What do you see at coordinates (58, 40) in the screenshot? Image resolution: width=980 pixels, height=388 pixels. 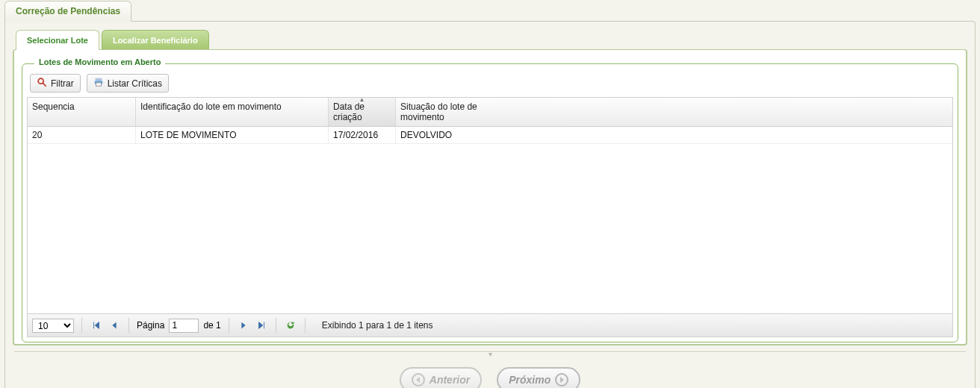 I see `tab-selecionar-lote-label: Selecionar Lote` at bounding box center [58, 40].